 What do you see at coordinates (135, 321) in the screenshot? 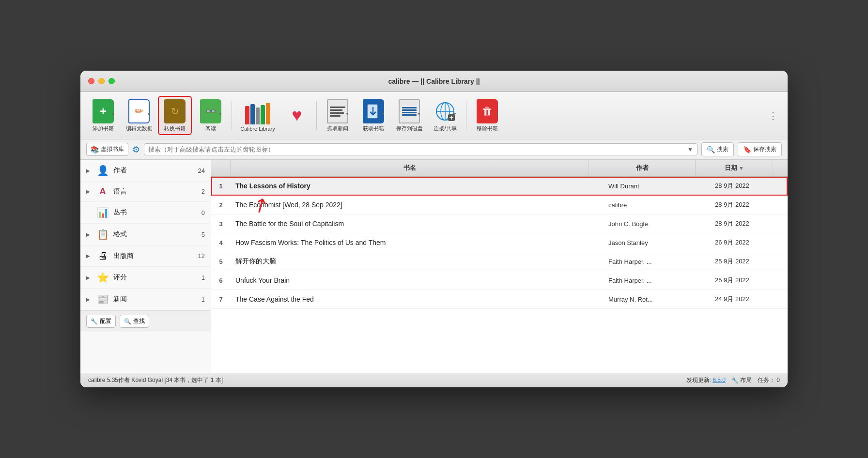
I see `find-button: 🔍 查找` at bounding box center [135, 321].